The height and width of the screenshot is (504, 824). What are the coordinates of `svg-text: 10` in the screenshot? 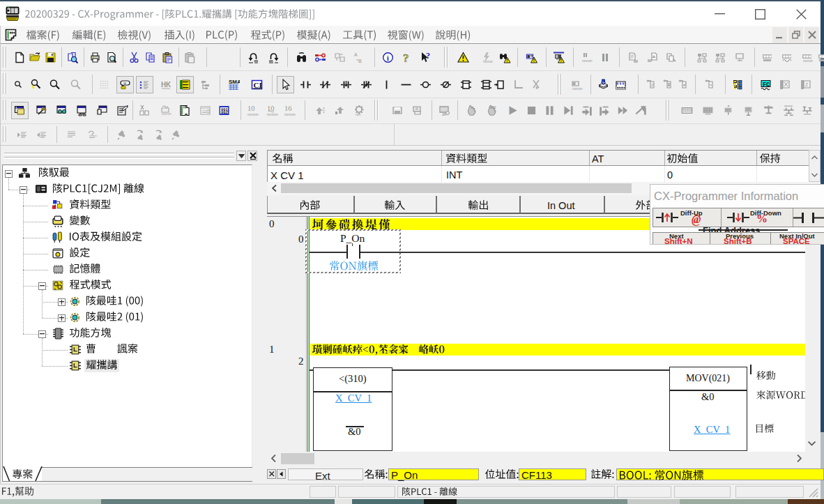 It's located at (251, 109).